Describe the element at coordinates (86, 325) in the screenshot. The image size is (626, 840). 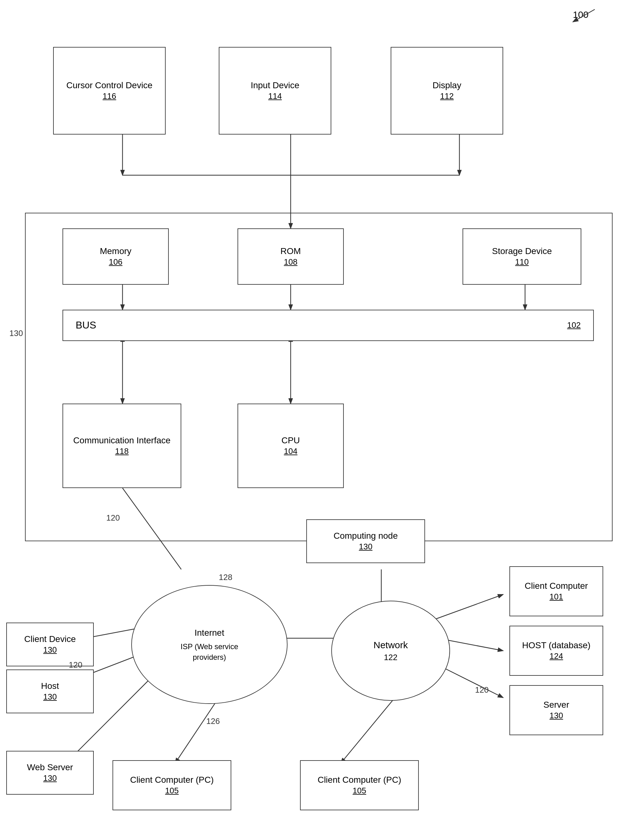
I see `bus-label: BUS` at that location.